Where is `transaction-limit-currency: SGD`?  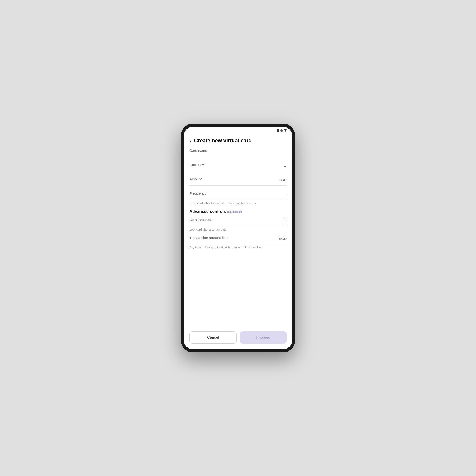 transaction-limit-currency: SGD is located at coordinates (283, 238).